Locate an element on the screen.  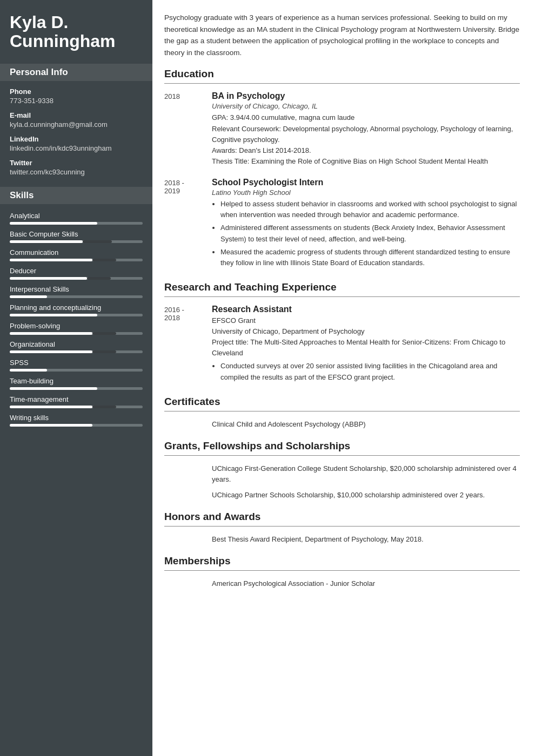
email-label: E-mail is located at coordinates (76, 116).